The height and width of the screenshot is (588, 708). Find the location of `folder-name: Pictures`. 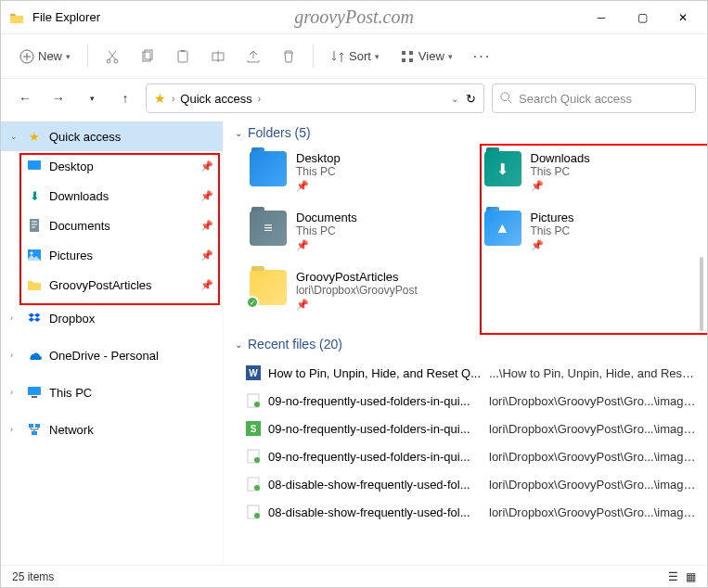

folder-name: Pictures is located at coordinates (553, 217).